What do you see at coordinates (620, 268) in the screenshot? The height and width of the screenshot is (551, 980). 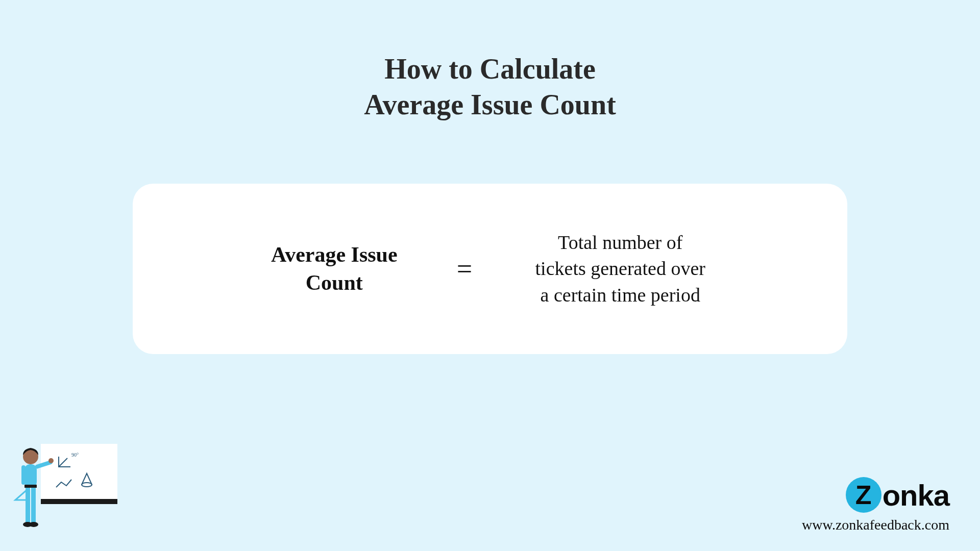 I see `formula-right-line-2: tickets generated over` at bounding box center [620, 268].